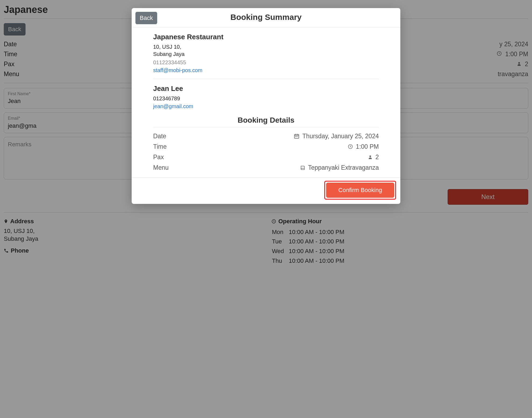  I want to click on clock-icon, so click(350, 147).